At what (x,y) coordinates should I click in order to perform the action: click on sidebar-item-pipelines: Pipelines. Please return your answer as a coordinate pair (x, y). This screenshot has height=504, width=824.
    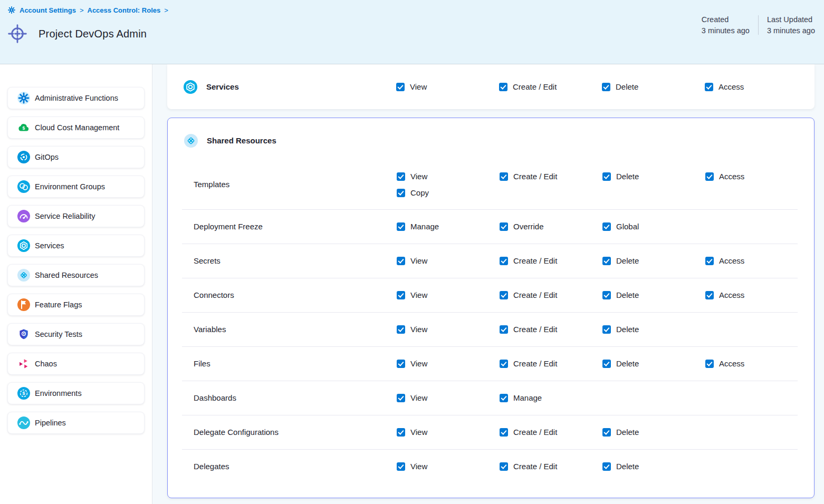
    Looking at the image, I should click on (76, 423).